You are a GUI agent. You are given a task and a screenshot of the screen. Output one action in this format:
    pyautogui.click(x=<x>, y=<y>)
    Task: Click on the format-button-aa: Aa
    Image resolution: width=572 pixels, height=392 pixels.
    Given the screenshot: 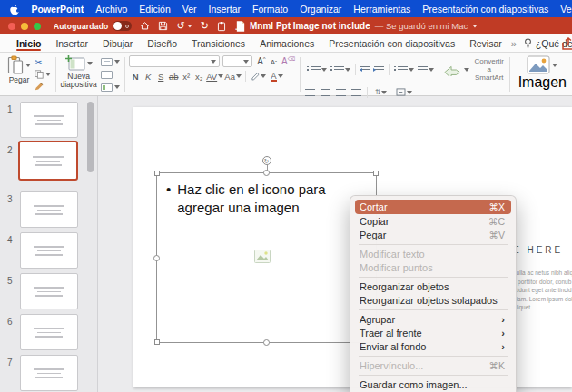 What is the action you would take?
    pyautogui.click(x=232, y=76)
    